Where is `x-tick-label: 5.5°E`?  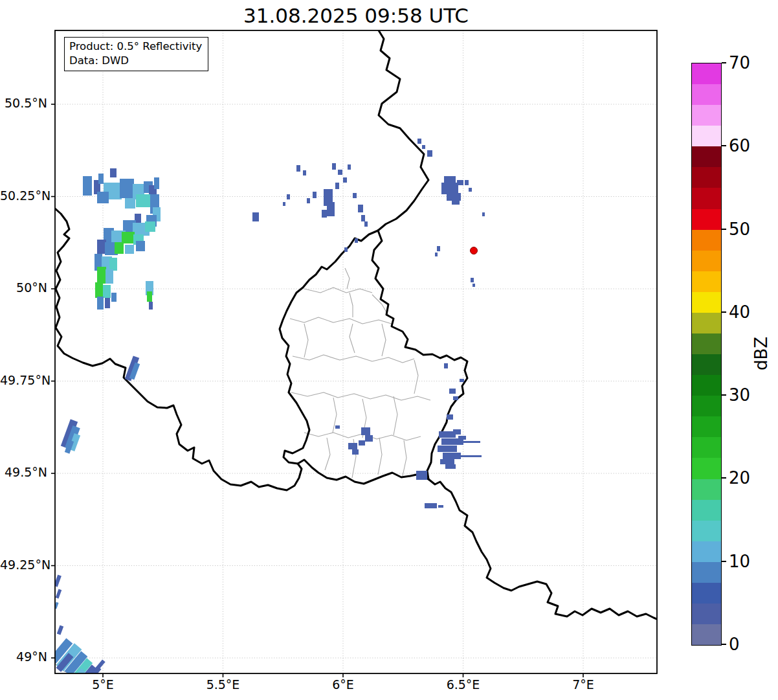 x-tick-label: 5.5°E is located at coordinates (223, 684).